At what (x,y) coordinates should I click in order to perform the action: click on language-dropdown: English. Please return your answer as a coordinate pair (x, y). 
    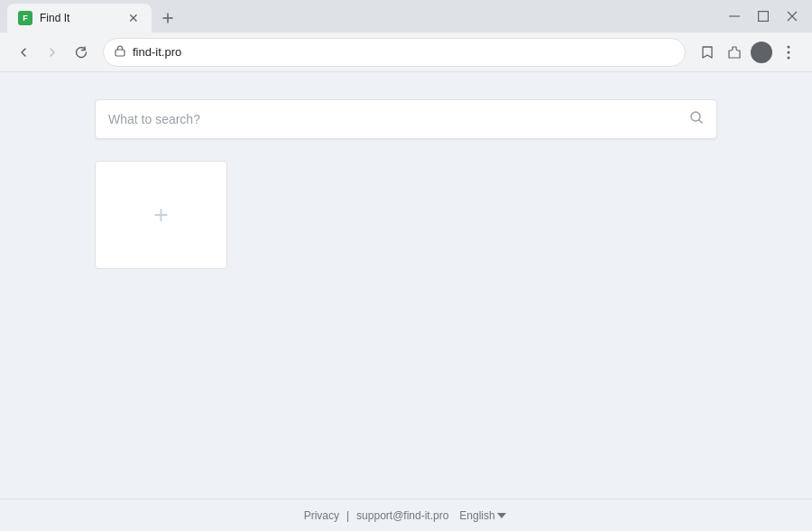
    Looking at the image, I should click on (484, 516).